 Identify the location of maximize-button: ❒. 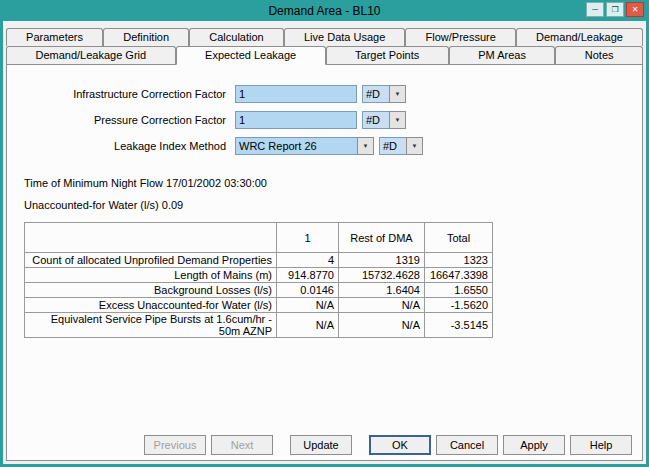
(615, 10).